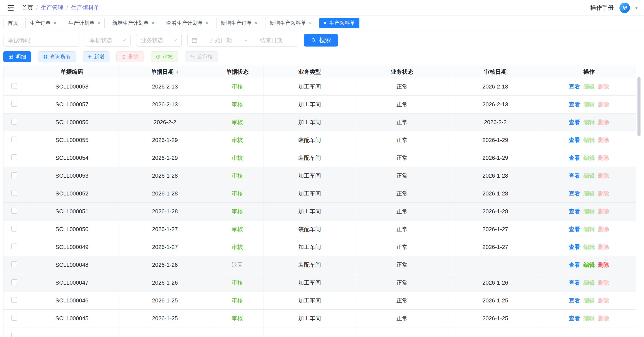 This screenshot has width=644, height=337. Describe the element at coordinates (624, 8) in the screenshot. I see `user-avatar: M` at that location.